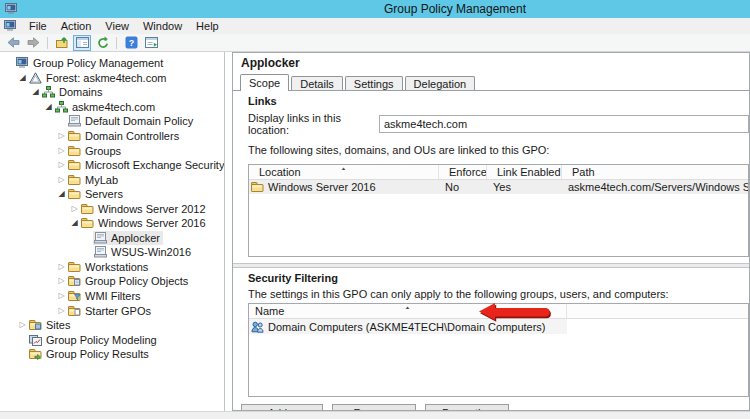  I want to click on sort-ascending-icon: ▲, so click(408, 308).